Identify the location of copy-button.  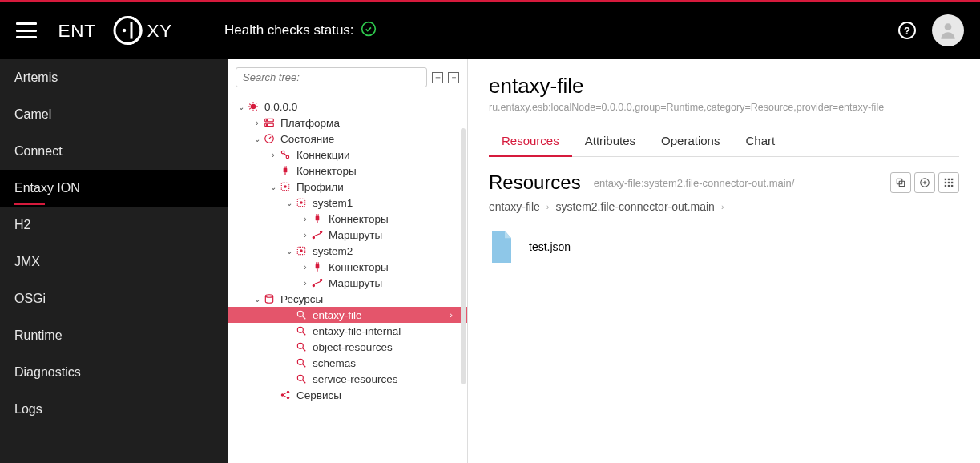
(901, 183).